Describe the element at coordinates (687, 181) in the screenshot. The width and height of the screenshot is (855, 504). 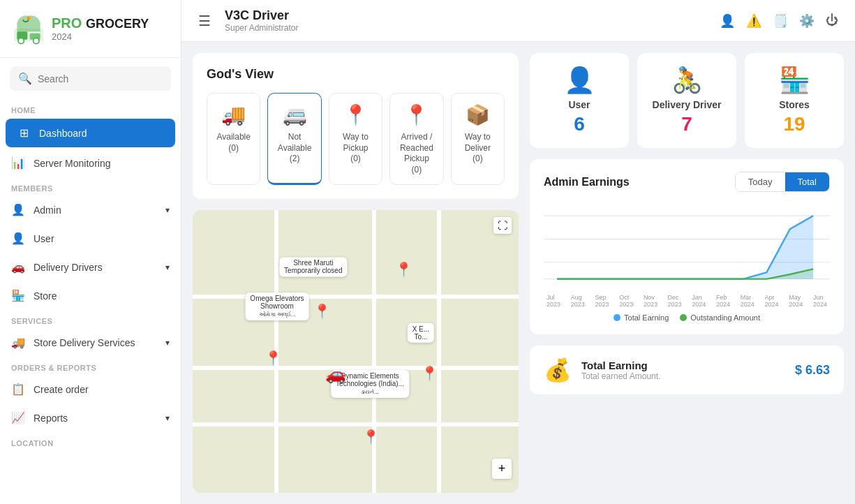
I see `earnings-header: Admin Earnings Today Total` at that location.